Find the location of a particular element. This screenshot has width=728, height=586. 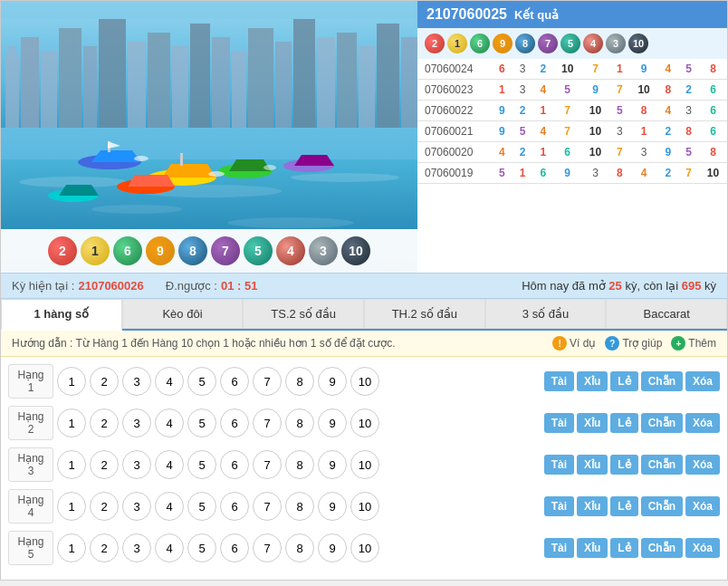

btn-chan-1: Chẵn is located at coordinates (662, 381).